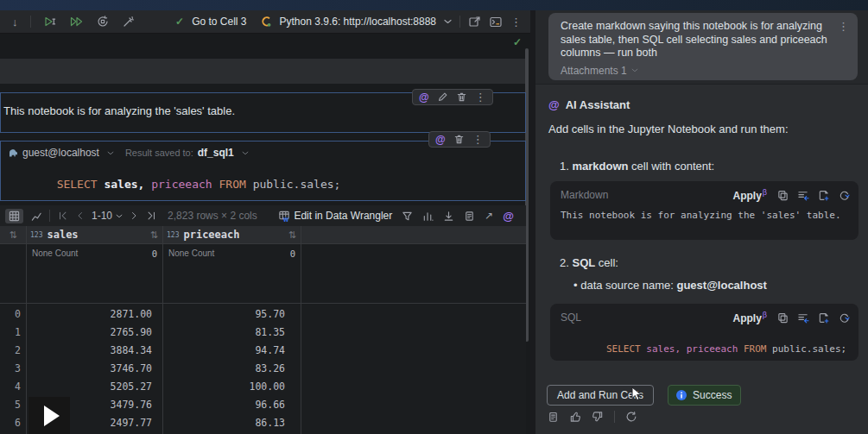 This screenshot has height=434, width=868. I want to click on video-play-overlay, so click(49, 416).